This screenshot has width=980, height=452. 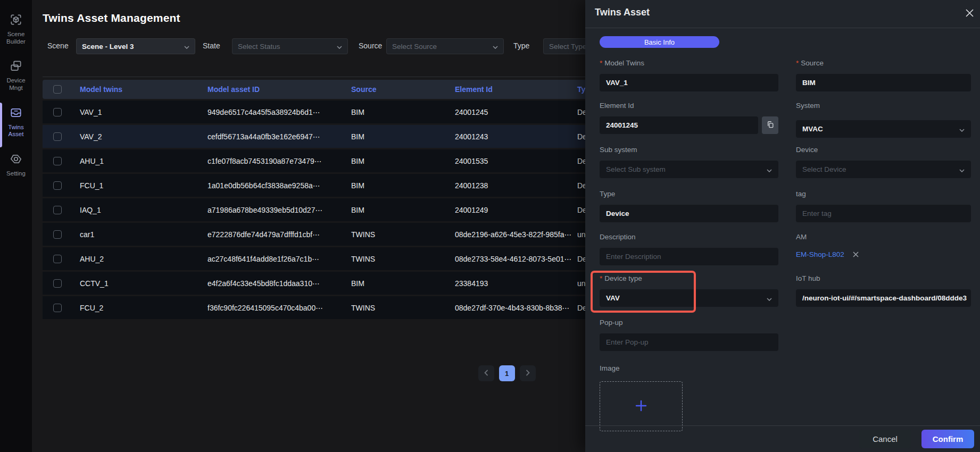 What do you see at coordinates (883, 214) in the screenshot?
I see `tag-input: Enter tag` at bounding box center [883, 214].